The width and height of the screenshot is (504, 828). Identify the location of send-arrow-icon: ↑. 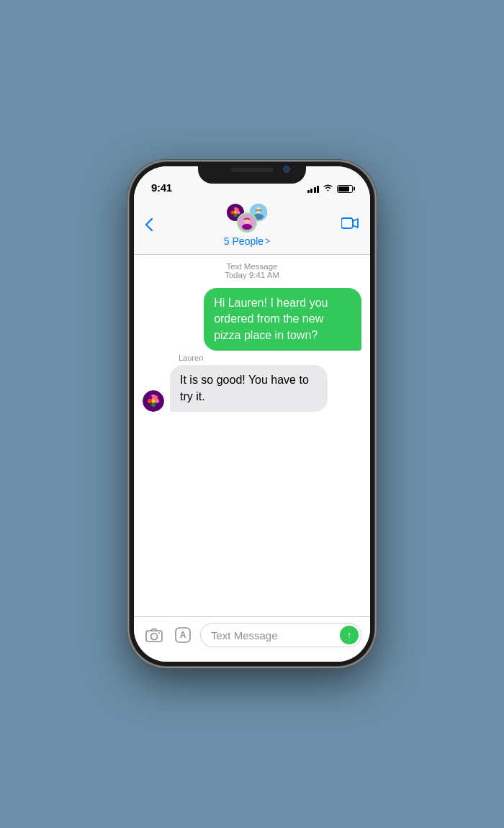
(350, 635).